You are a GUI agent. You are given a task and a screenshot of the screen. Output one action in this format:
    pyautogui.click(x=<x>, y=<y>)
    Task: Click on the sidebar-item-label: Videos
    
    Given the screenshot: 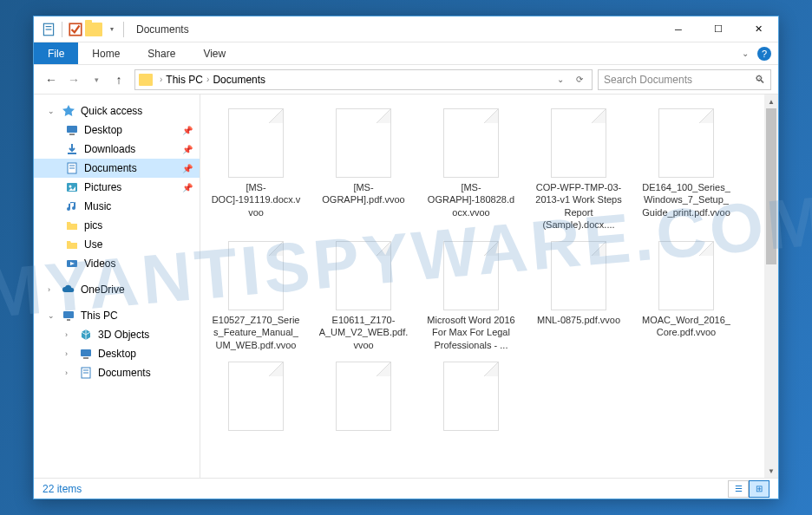 What is the action you would take?
    pyautogui.click(x=100, y=264)
    